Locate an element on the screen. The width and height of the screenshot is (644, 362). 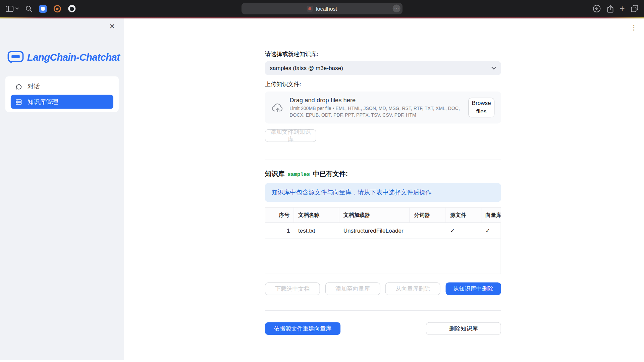
share-button is located at coordinates (610, 9).